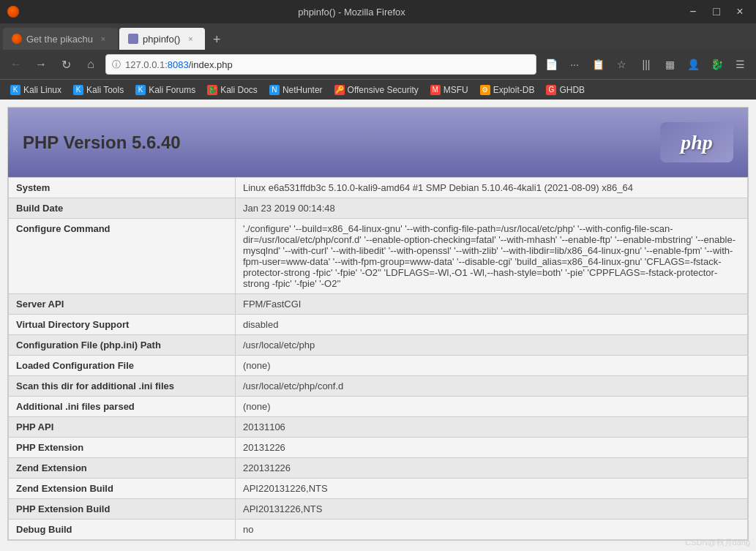  Describe the element at coordinates (492, 530) in the screenshot. I see `phpinfo-value-14: no` at that location.